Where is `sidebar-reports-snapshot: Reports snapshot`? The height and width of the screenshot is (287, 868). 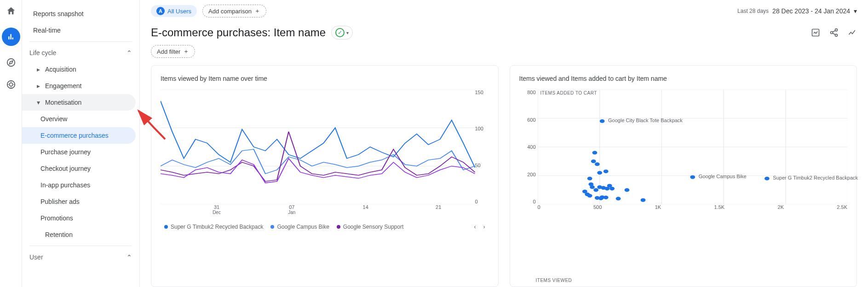
sidebar-reports-snapshot: Reports snapshot is located at coordinates (79, 14).